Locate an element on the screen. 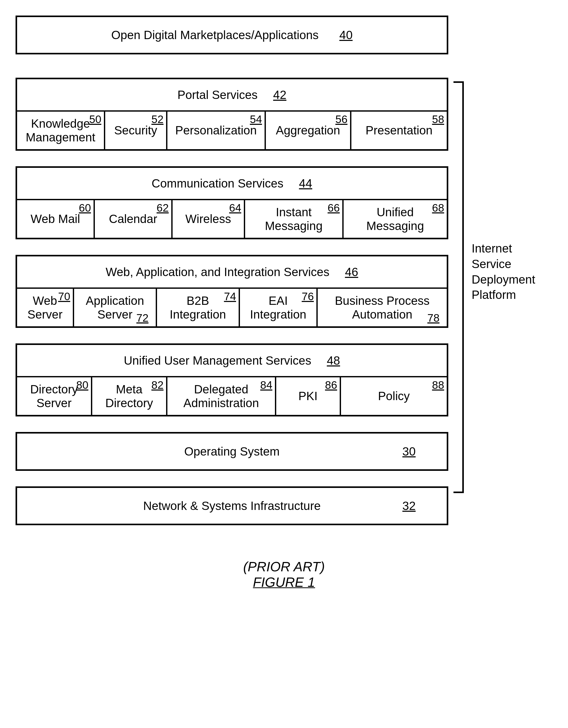 The image size is (568, 728). service-block-ref: 48 is located at coordinates (334, 361).